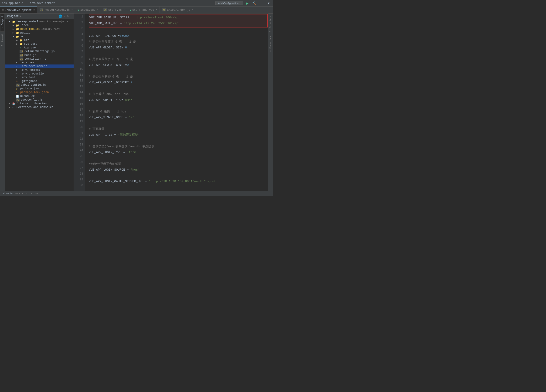  I want to click on tree-vue-config: JS vue.config.js, so click(39, 100).